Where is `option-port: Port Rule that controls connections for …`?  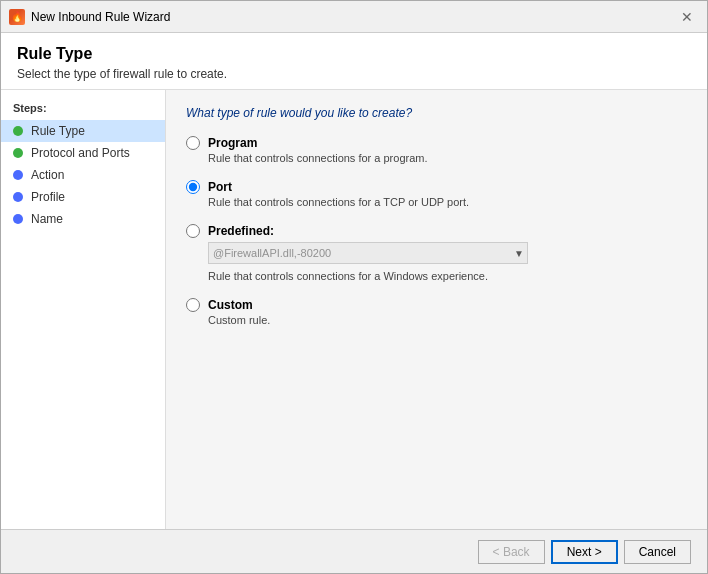 option-port: Port Rule that controls connections for … is located at coordinates (436, 194).